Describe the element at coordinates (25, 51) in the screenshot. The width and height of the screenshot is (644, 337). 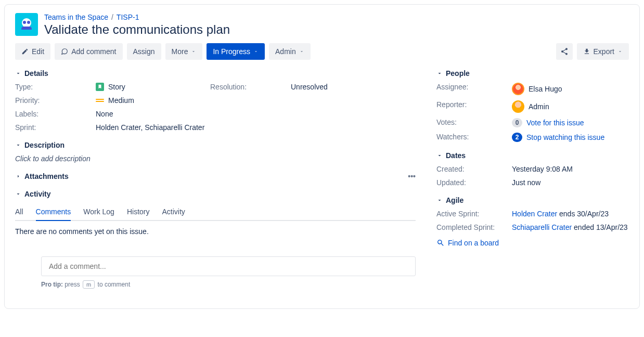
I see `pencil-icon` at that location.